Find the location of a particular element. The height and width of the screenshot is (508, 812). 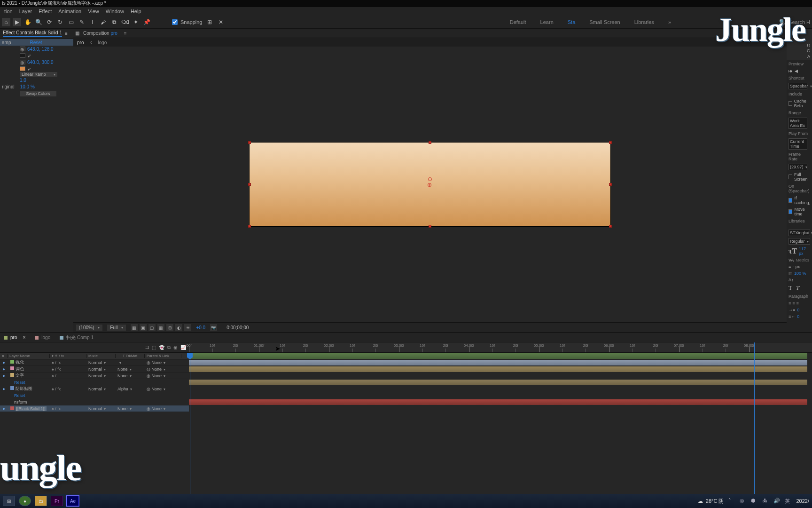

kerning-value: Metrics is located at coordinates (803, 260).